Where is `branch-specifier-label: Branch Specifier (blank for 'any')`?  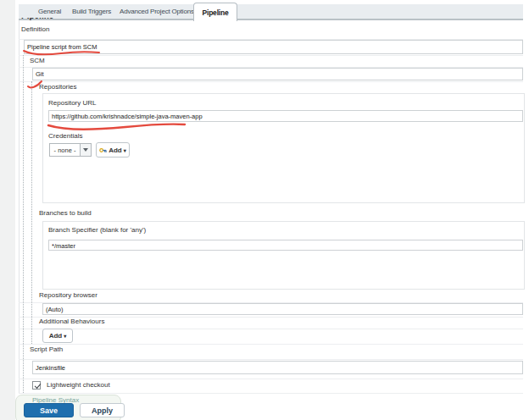
branch-specifier-label: Branch Specifier (blank for 'any') is located at coordinates (97, 230).